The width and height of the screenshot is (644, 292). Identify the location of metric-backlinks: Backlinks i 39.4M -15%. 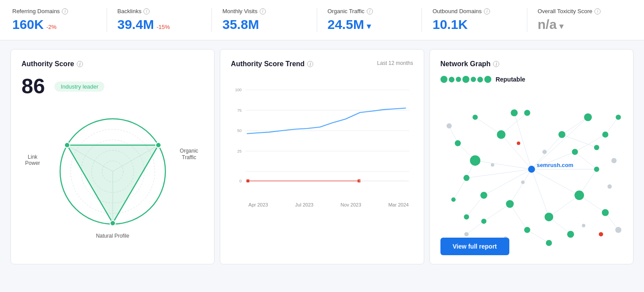
(160, 20).